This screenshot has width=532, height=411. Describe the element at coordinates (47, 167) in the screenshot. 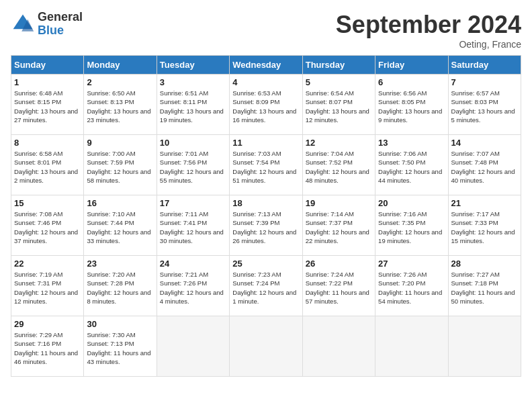

I see `day-info: Sunrise: 6:58 AM Sunset: 8:01 PM Dayligh…` at that location.